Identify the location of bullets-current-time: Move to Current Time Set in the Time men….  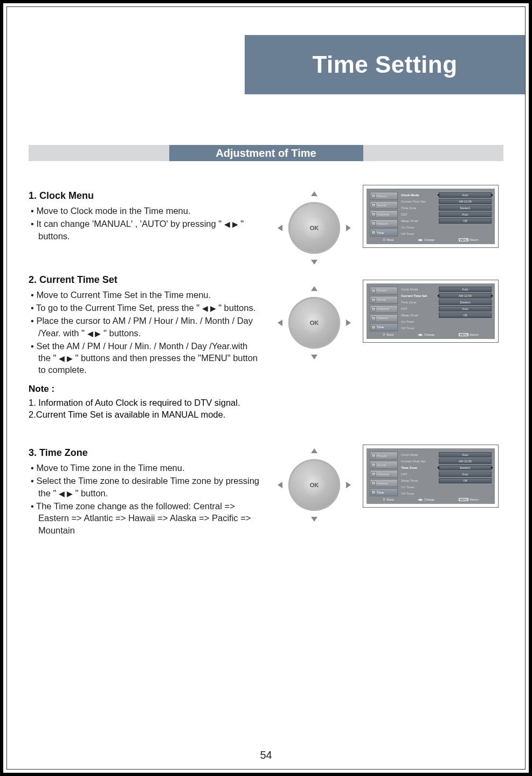
(144, 332).